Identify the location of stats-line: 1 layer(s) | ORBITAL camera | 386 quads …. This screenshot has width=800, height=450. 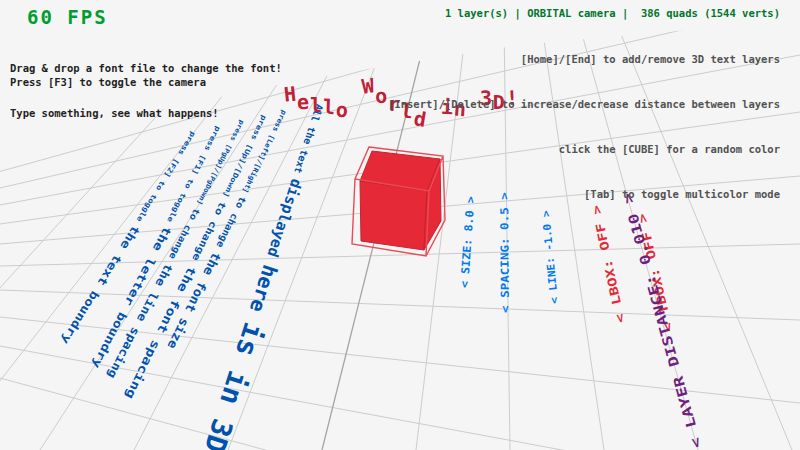
(612, 13).